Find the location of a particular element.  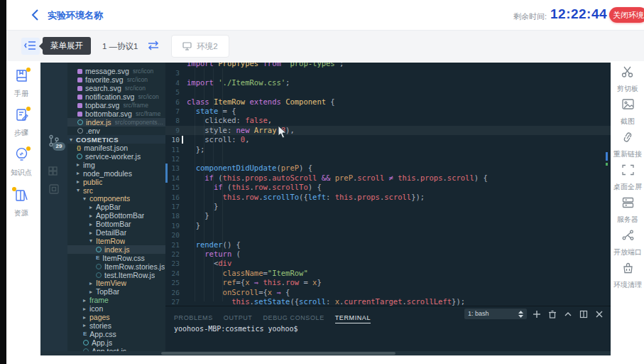

tree-folder-TopBar: ▸TopBar is located at coordinates (116, 291).